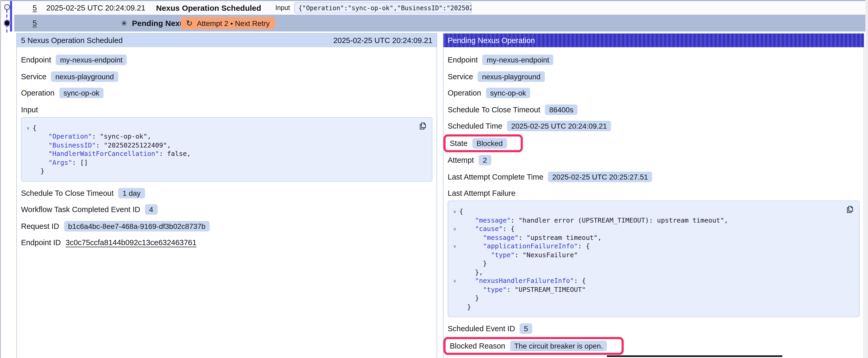 Image resolution: width=868 pixels, height=358 pixels. Describe the element at coordinates (652, 238) in the screenshot. I see `code-line: "message": "upstream timeout",` at that location.